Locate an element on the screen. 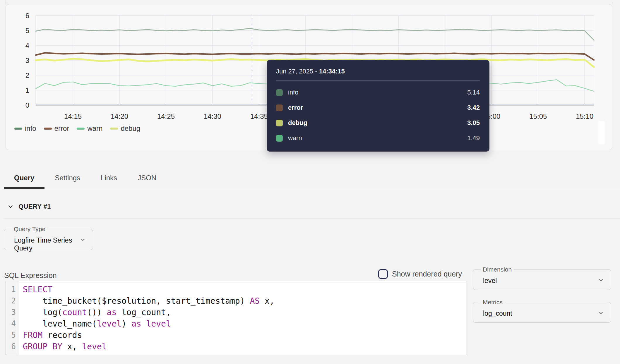 This screenshot has height=364, width=620. previous-card-remnant is located at coordinates (309, 2).